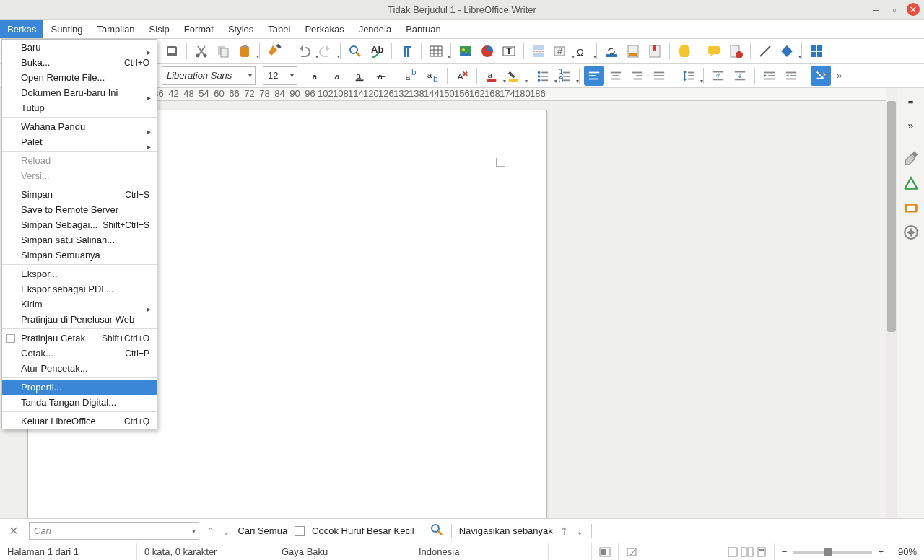 The image size is (924, 560). Describe the element at coordinates (355, 51) in the screenshot. I see `find-replace-icon` at that location.